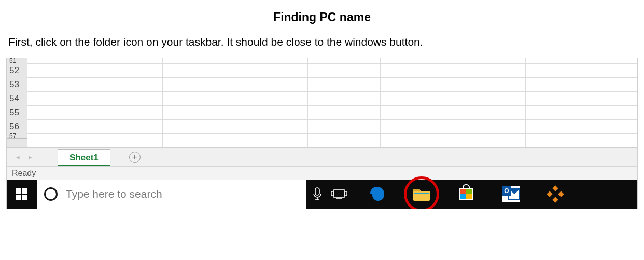  Describe the element at coordinates (377, 194) in the screenshot. I see `edge-browser-button` at that location.